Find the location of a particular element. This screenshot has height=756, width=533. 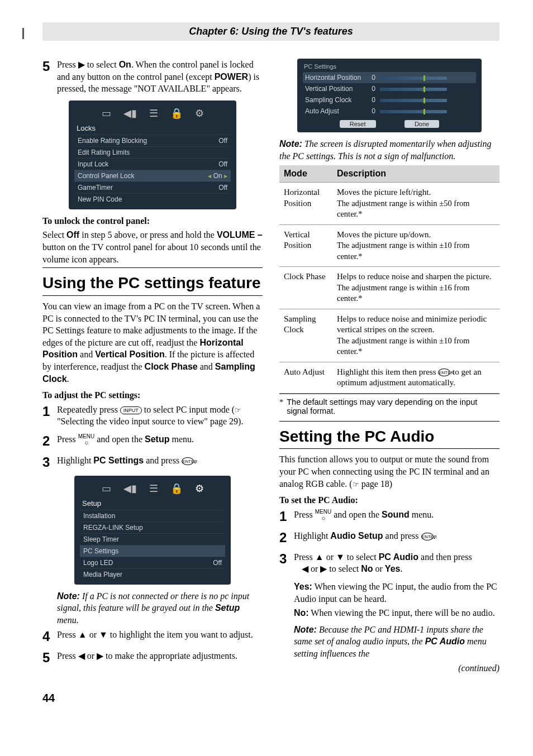

step-5: 5 Press ◀ or ▶ to make the appropriate a… is located at coordinates (153, 658).